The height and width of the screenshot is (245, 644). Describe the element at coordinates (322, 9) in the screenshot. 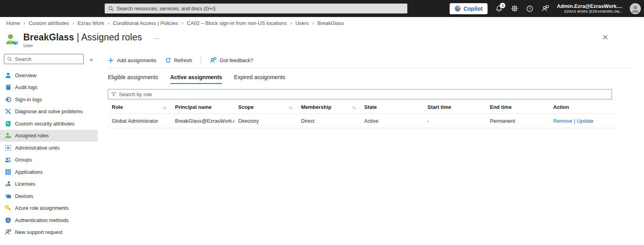

I see `top-bar: Copilot 1 ? Admin.Ezra@EzrasWork.... EZR…` at that location.